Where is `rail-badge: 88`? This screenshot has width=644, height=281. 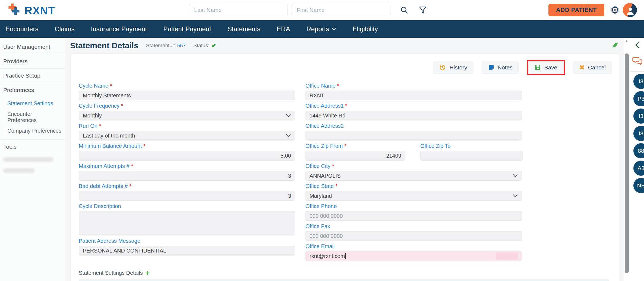 rail-badge: 88 is located at coordinates (639, 151).